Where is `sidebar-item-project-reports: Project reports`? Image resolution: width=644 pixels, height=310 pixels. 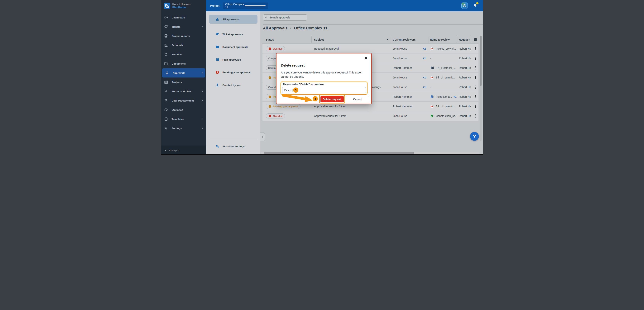 sidebar-item-project-reports: Project reports is located at coordinates (184, 36).